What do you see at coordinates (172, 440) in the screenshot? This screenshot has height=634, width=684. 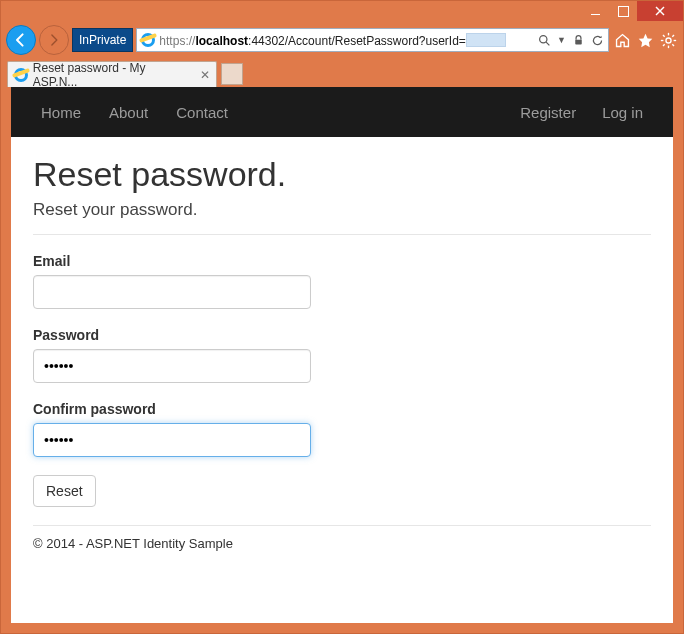 I see `confirm-password-input` at bounding box center [172, 440].